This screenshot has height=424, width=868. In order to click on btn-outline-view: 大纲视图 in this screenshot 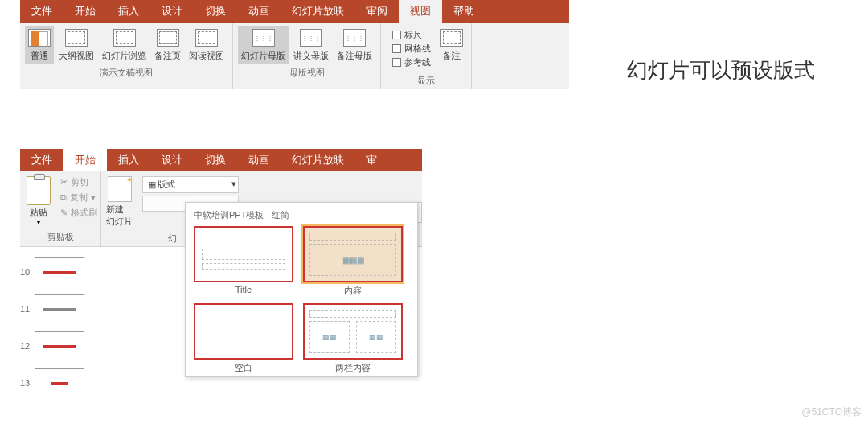, I will do `click(76, 45)`.